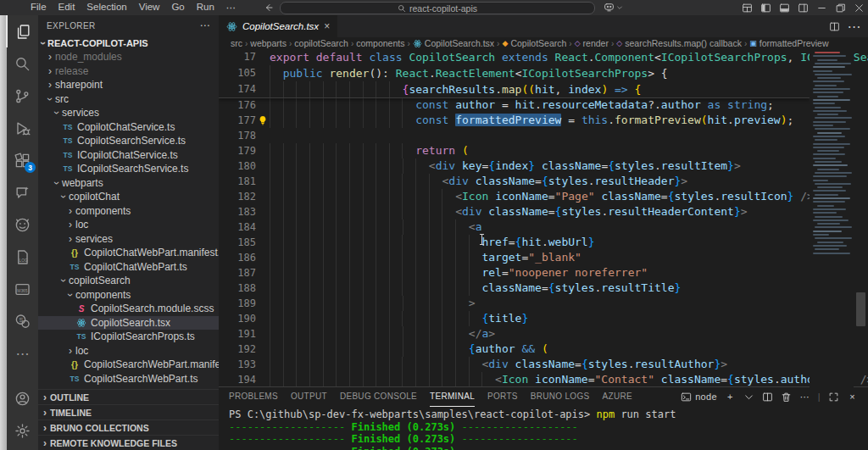 The width and height of the screenshot is (868, 450). Describe the element at coordinates (822, 8) in the screenshot. I see `minimize-icon` at that location.